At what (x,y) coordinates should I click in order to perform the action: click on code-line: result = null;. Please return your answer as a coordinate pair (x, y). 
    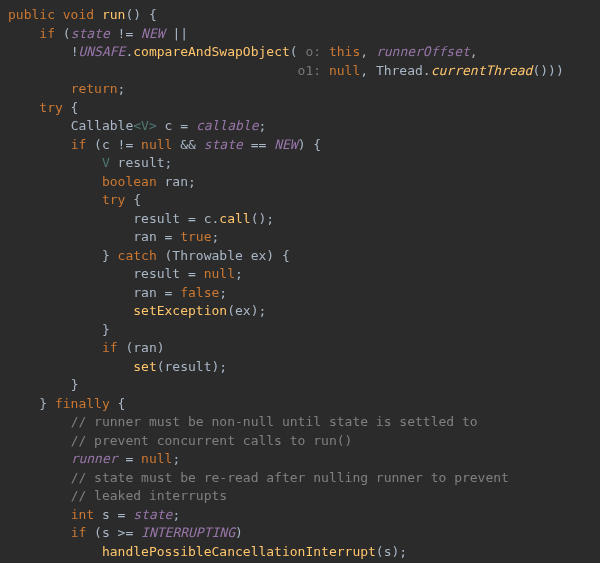
    Looking at the image, I should click on (126, 274).